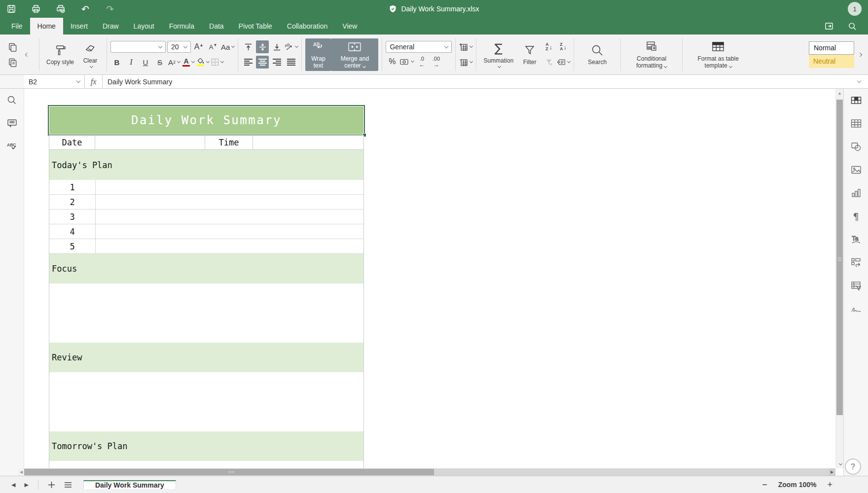 This screenshot has width=868, height=493. I want to click on sidebar-search-icon, so click(12, 100).